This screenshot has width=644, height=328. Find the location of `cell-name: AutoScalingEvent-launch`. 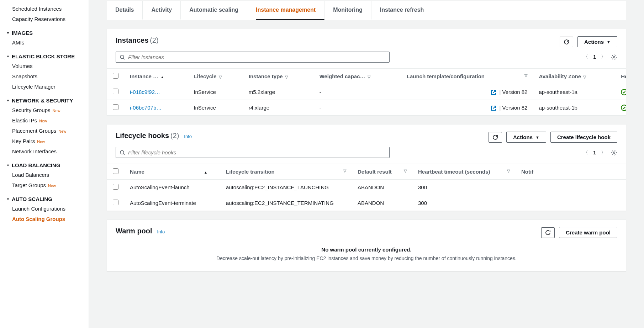

cell-name: AutoScalingEvent-launch is located at coordinates (172, 187).